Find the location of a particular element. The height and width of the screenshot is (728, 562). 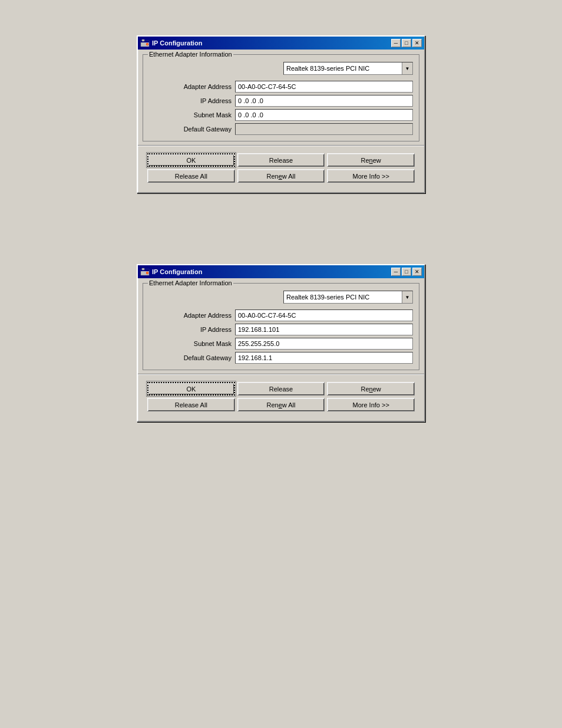

group-box-2: Ethernet Adapter Information Realtek 813… is located at coordinates (281, 327).